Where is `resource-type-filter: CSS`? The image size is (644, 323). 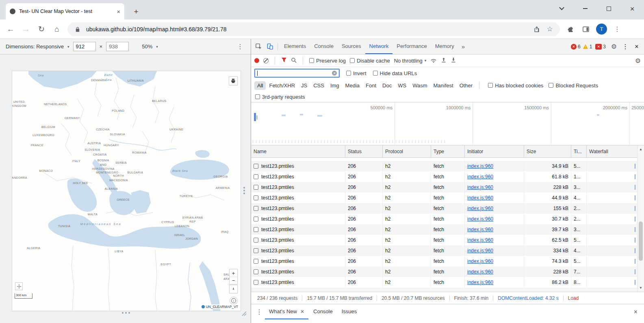 resource-type-filter: CSS is located at coordinates (319, 85).